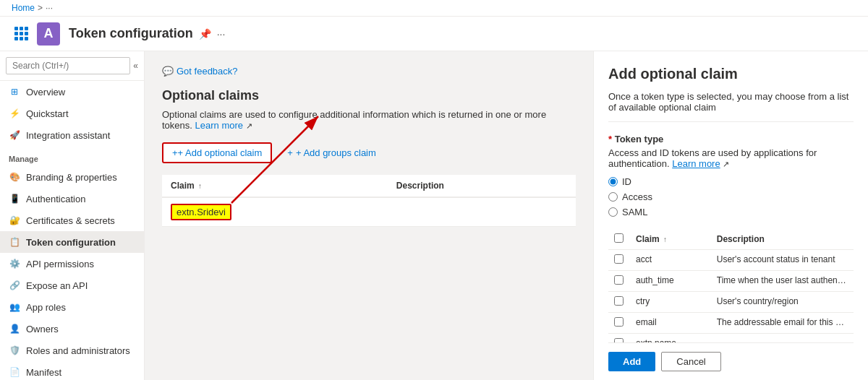 The image size is (868, 380). I want to click on sidebar-item-label: Roles and administrators, so click(78, 351).